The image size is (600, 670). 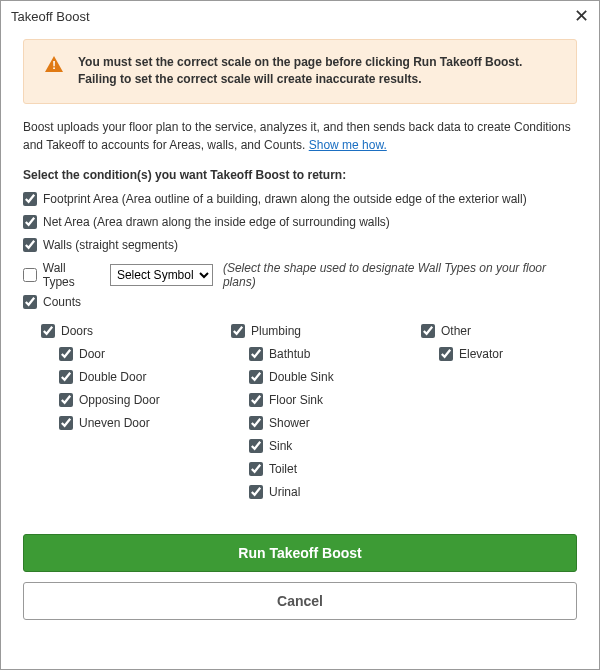 What do you see at coordinates (446, 331) in the screenshot?
I see `other-group-checkbox: Other` at bounding box center [446, 331].